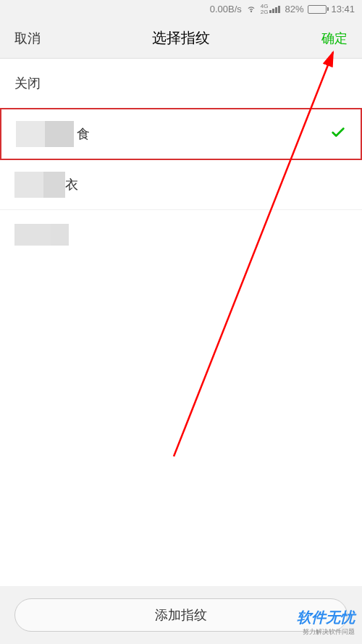 This screenshot has height=644, width=362. Describe the element at coordinates (28, 38) in the screenshot. I see `cancel-button: 取消` at that location.